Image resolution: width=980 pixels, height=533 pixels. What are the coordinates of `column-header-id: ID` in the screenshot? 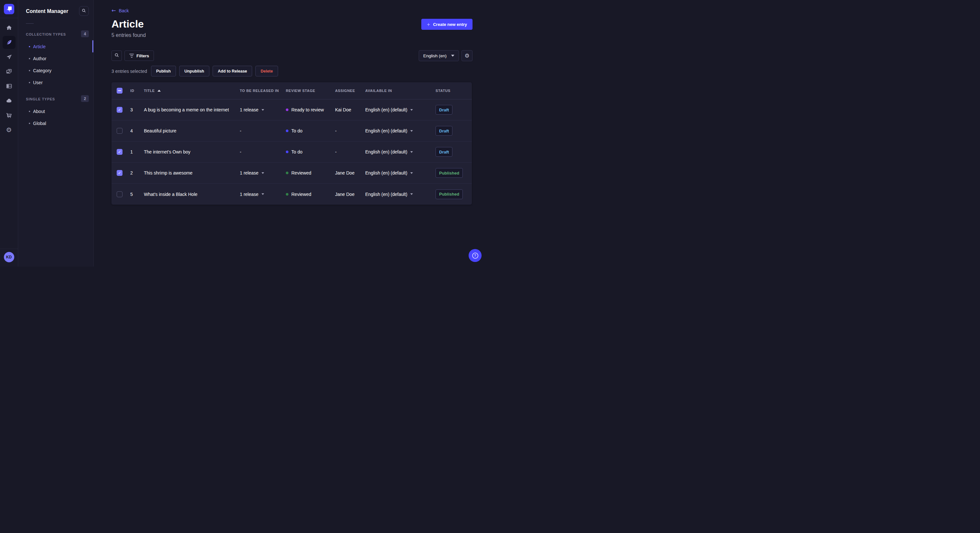 It's located at (137, 90).